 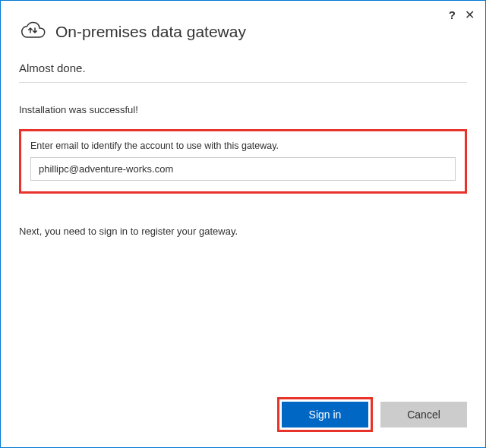 What do you see at coordinates (243, 109) in the screenshot?
I see `install-status: Installation was successful!` at bounding box center [243, 109].